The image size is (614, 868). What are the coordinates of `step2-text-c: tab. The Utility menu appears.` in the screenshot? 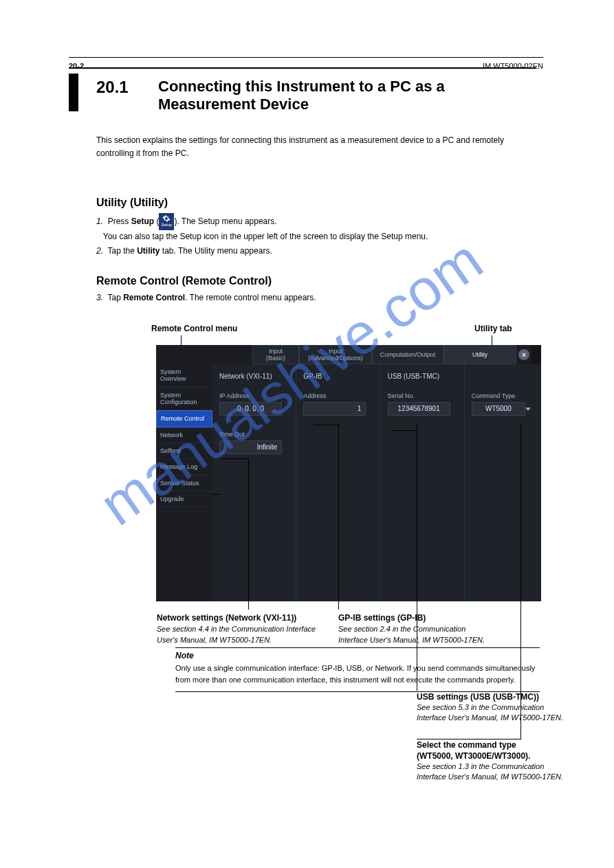 It's located at (216, 251).